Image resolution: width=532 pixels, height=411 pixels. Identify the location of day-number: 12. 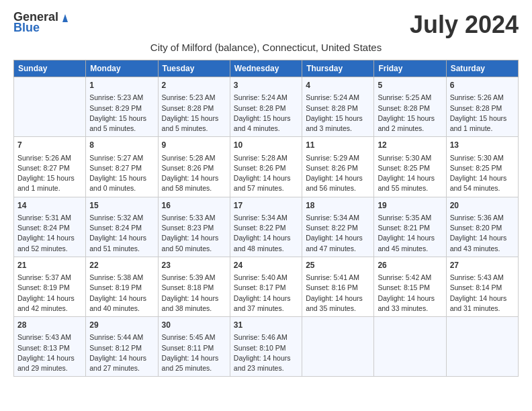
(410, 145).